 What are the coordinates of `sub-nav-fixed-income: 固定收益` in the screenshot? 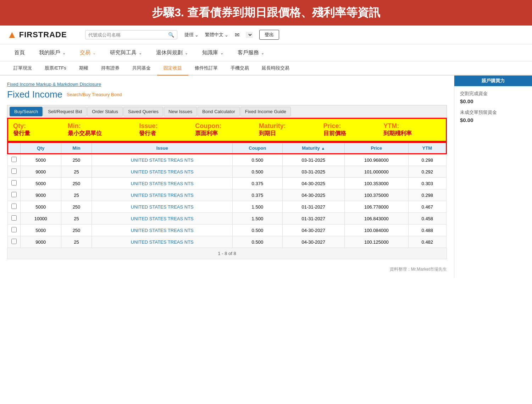 It's located at (173, 68).